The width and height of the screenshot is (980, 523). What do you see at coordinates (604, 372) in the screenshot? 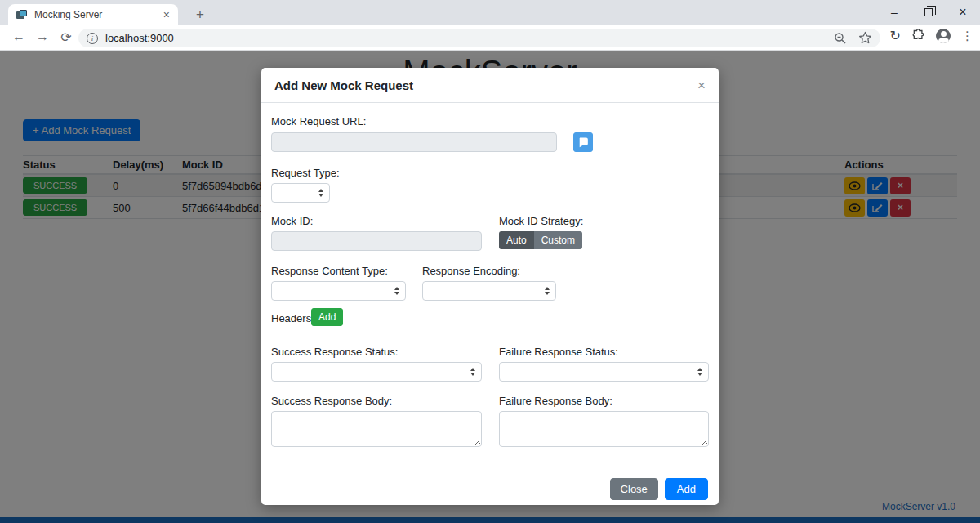
I see `failure-response-status-select` at bounding box center [604, 372].